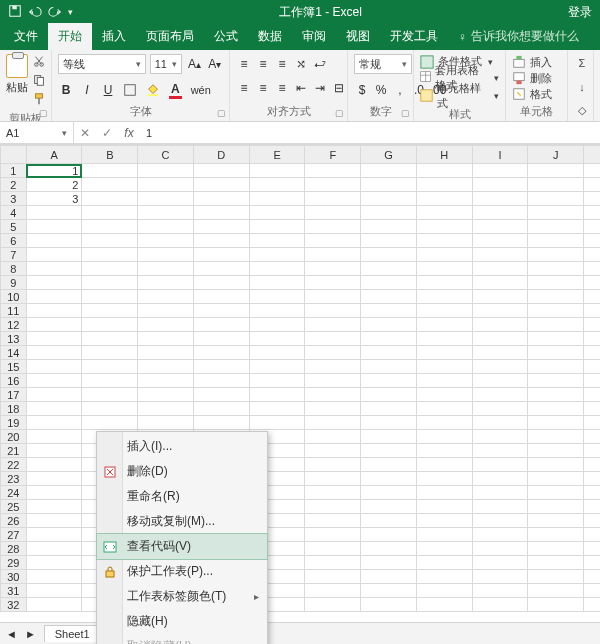  I want to click on number-dialog-launcher-icon: ▢, so click(406, 113).